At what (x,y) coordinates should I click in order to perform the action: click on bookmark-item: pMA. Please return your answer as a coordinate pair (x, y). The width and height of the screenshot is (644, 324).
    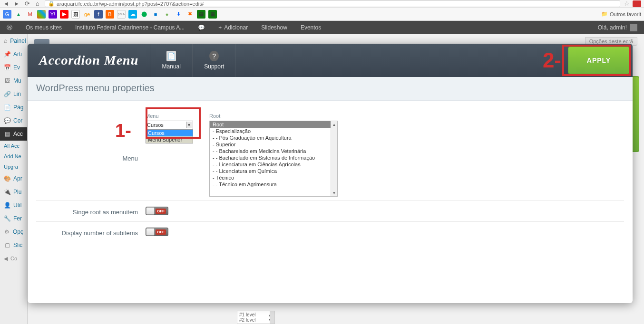
    Looking at the image, I should click on (121, 14).